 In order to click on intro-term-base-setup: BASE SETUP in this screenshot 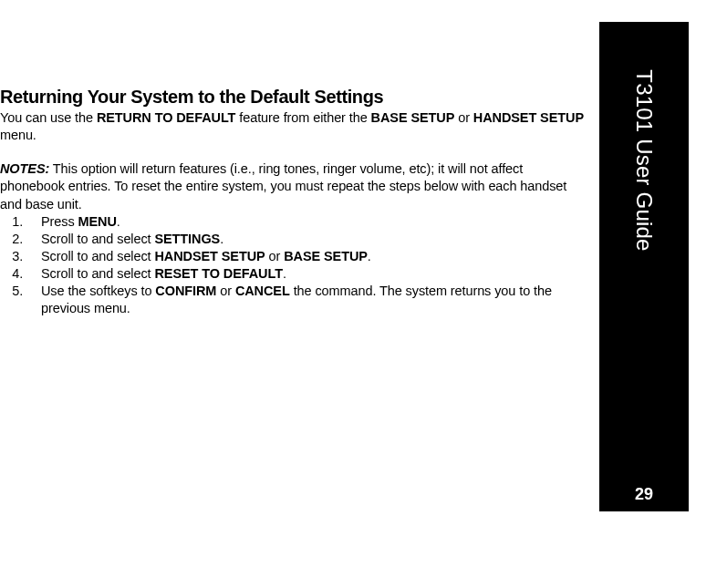, I will do `click(413, 118)`.